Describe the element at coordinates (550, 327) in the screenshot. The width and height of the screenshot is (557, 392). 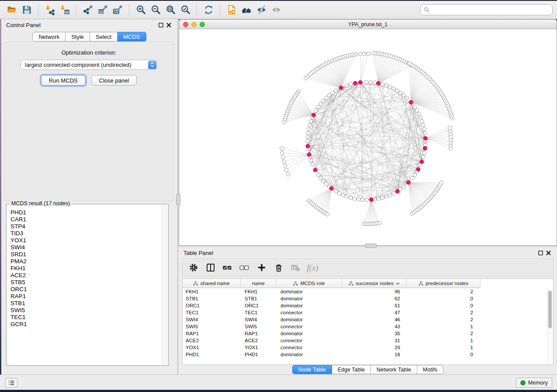
I see `table-scrollbar` at that location.